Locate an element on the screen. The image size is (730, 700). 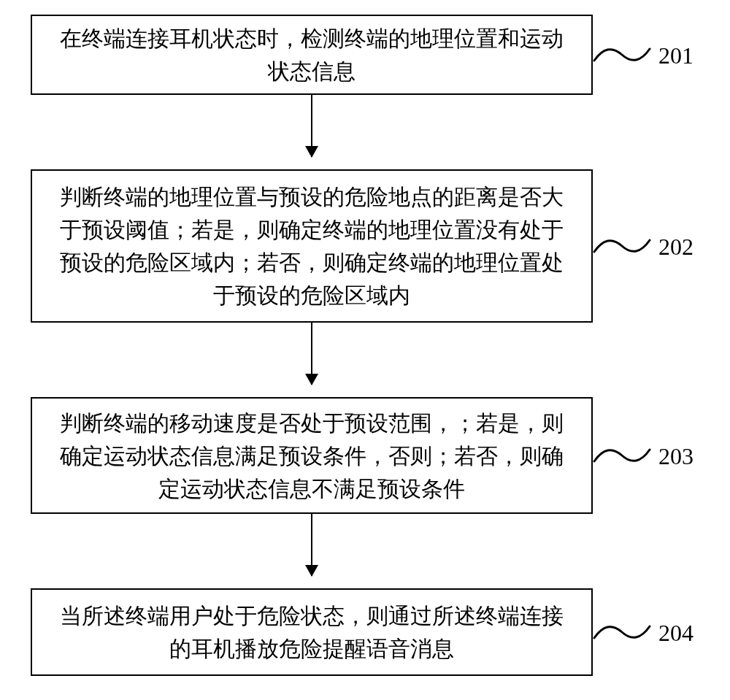
flow-step-1-number: 201 is located at coordinates (676, 55).